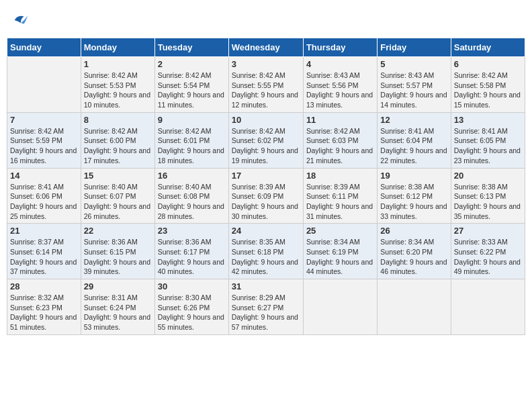  I want to click on day-cell: 27Sunrise: 8:33 AMSunset: 6:22 PMDayligh…, so click(488, 251).